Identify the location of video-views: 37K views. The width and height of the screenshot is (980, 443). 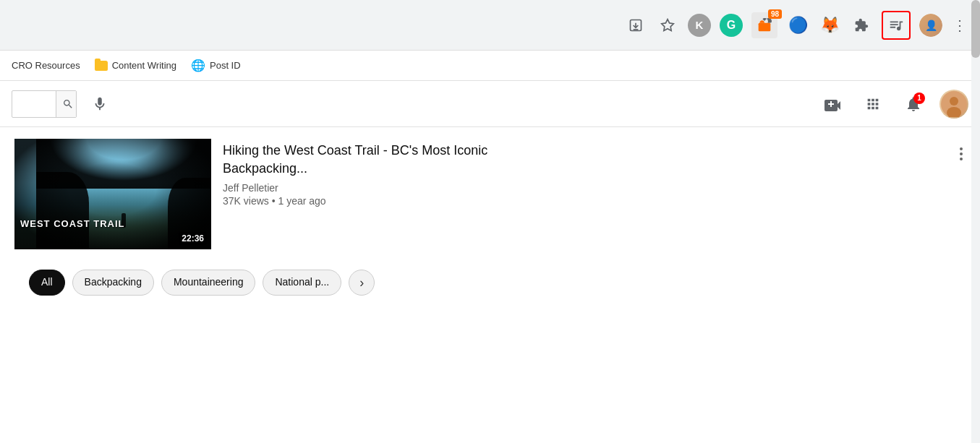
(246, 201).